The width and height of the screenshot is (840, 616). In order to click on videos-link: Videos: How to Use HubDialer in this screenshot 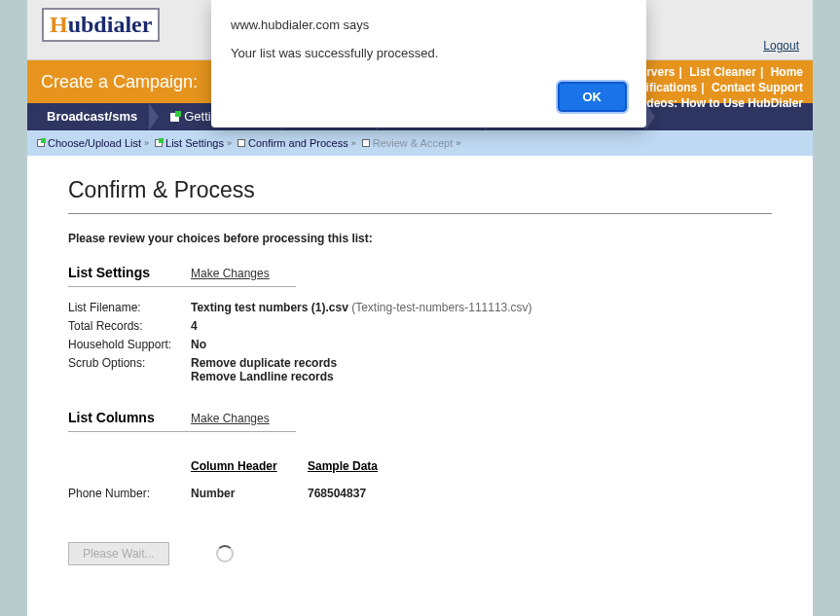, I will do `click(719, 103)`.